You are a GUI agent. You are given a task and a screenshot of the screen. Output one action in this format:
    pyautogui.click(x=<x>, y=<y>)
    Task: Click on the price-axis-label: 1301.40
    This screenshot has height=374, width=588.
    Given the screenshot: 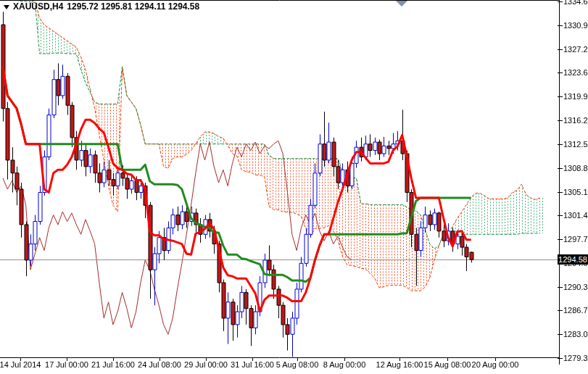 What is the action you would take?
    pyautogui.click(x=576, y=215)
    